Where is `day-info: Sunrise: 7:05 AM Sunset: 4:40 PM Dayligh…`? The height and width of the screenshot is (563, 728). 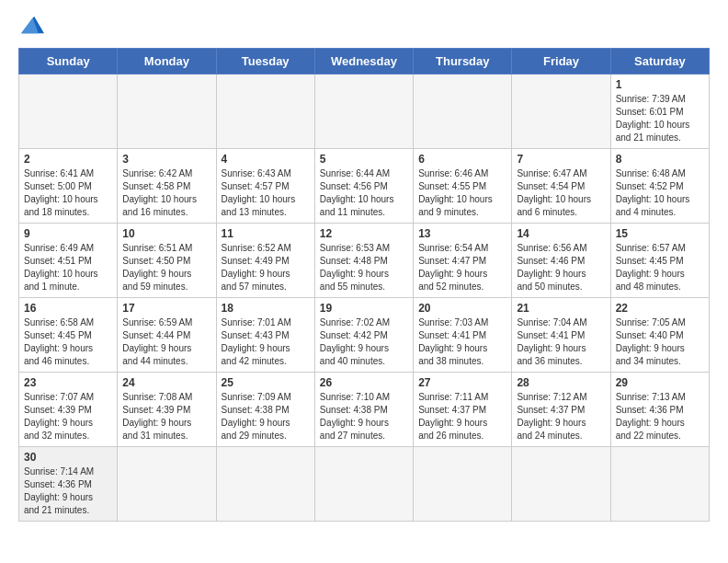 day-info: Sunrise: 7:05 AM Sunset: 4:40 PM Dayligh… is located at coordinates (660, 342).